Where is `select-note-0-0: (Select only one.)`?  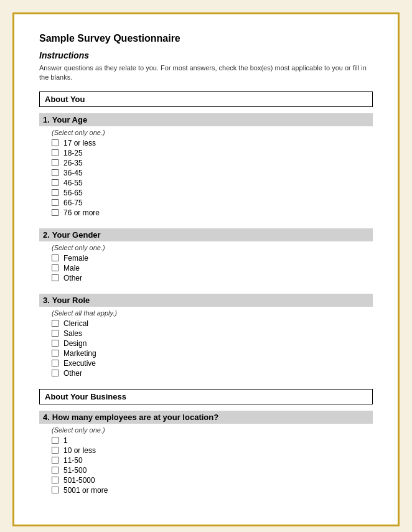
select-note-0-0: (Select only one.) is located at coordinates (212, 133).